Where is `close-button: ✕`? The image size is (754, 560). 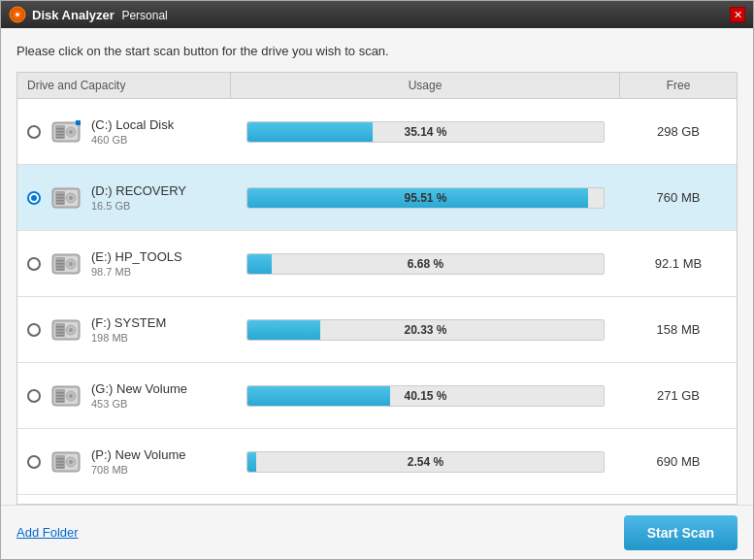 close-button: ✕ is located at coordinates (738, 15).